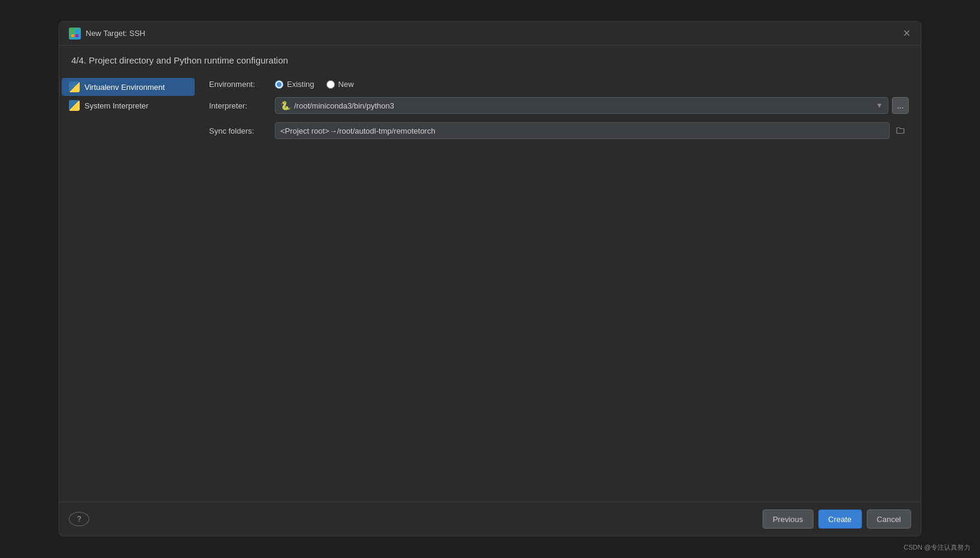  Describe the element at coordinates (582, 105) in the screenshot. I see `interpreter-select: 🐍 /root/miniconda3/bin/python3 ▼` at that location.